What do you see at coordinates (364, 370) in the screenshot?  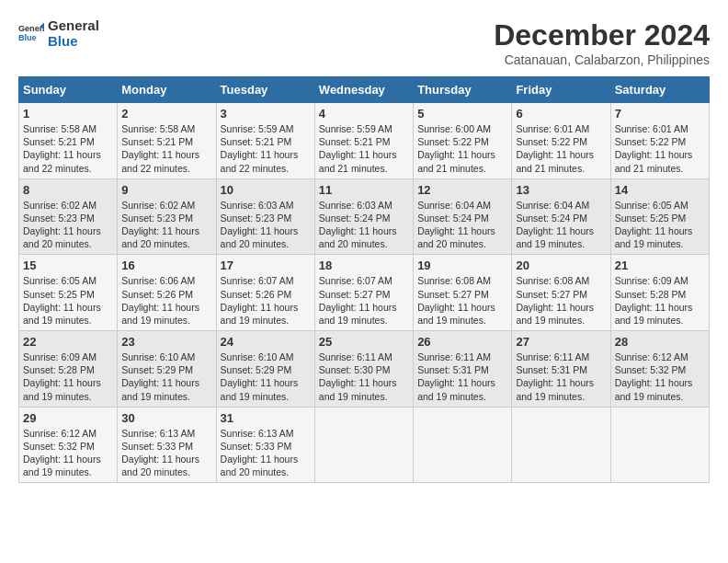 I see `calendar-cell: 25 Sunrise: 6:11 AMSunset: 5:30 PMDaylig…` at bounding box center [364, 370].